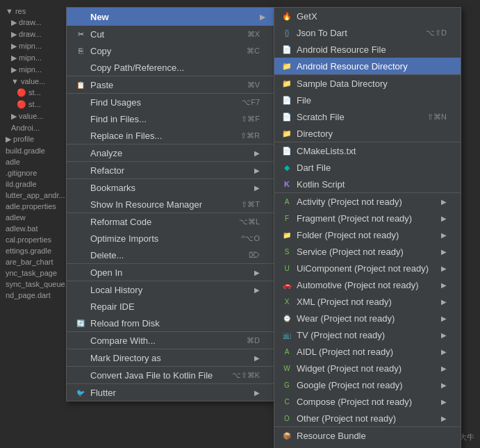 The height and width of the screenshot is (448, 480). Describe the element at coordinates (367, 167) in the screenshot. I see `submenu-item-dart-file: ◆ Dart File` at that location.